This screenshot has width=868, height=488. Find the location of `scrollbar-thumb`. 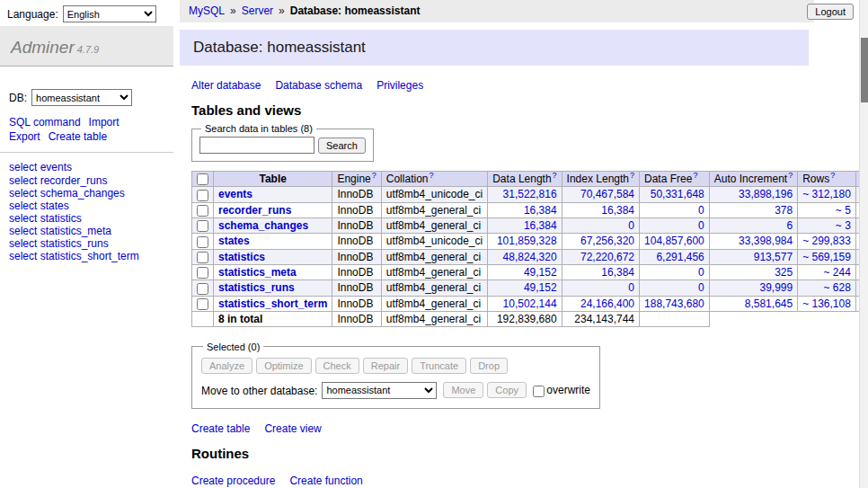

scrollbar-thumb is located at coordinates (864, 70).